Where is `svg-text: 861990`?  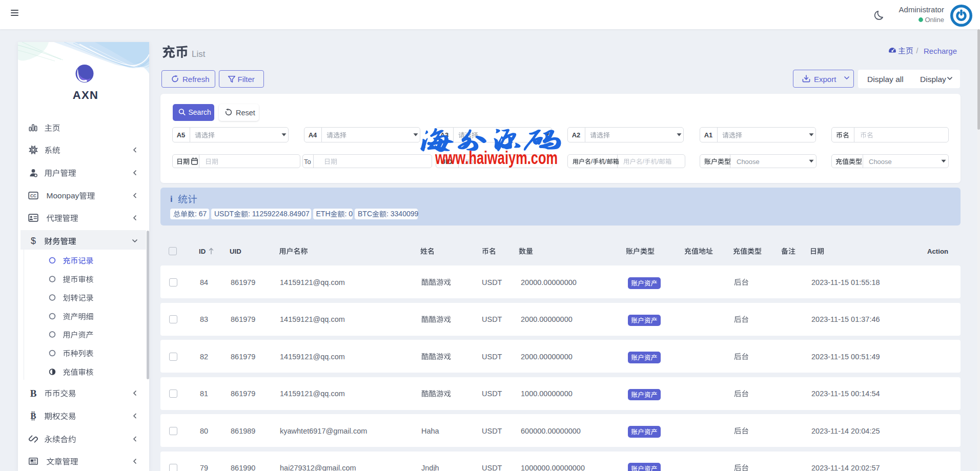 svg-text: 861990 is located at coordinates (243, 467).